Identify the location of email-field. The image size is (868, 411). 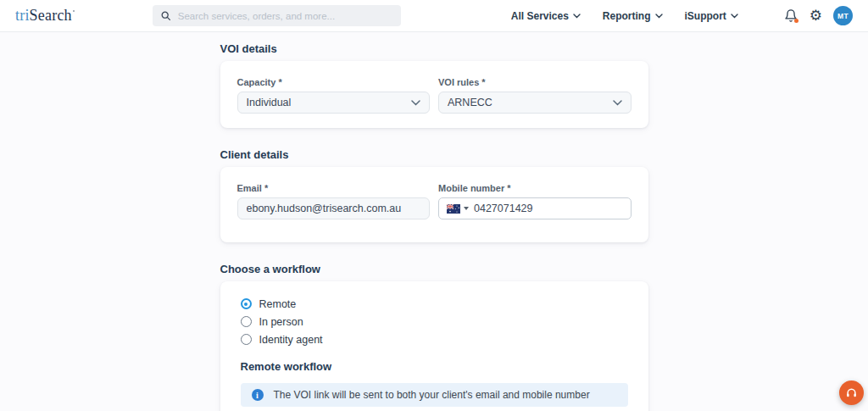
(334, 208).